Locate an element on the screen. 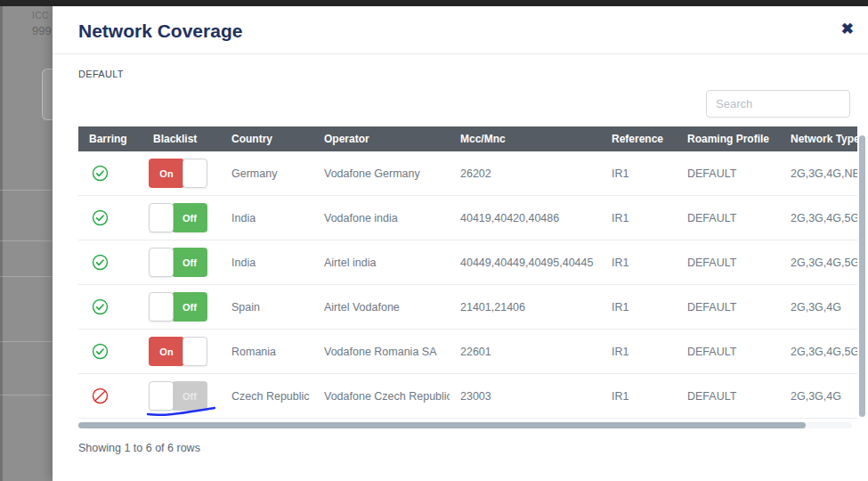 Image resolution: width=868 pixels, height=481 pixels. mcc-mnc-cell: 40449,40449,40495,40445 is located at coordinates (525, 262).